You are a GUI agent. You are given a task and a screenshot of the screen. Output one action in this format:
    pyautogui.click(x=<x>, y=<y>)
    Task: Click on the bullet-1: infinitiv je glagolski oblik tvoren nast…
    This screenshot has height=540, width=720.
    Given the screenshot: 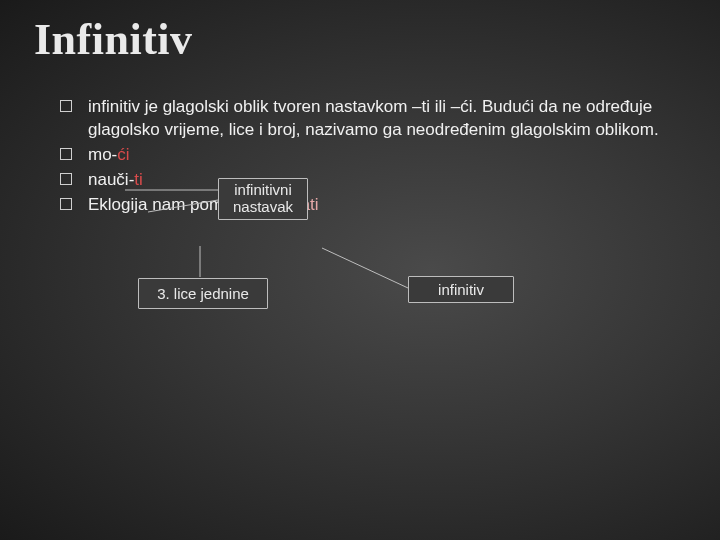 What is the action you would take?
    pyautogui.click(x=365, y=119)
    